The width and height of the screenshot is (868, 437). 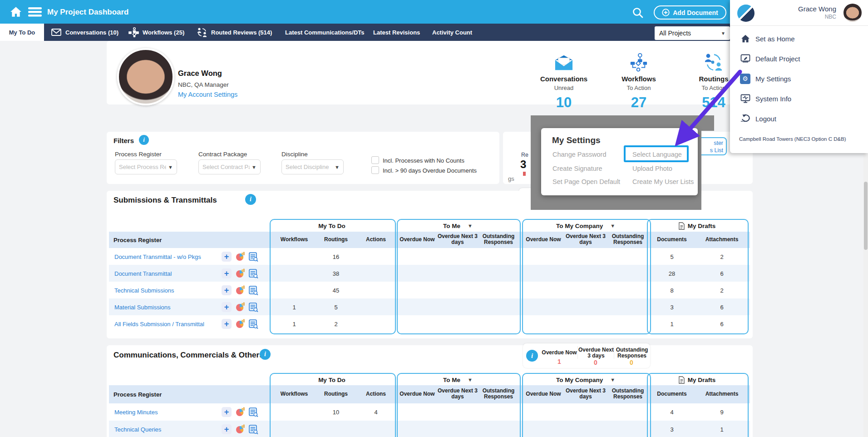 I want to click on process-register-link: Technical Submissions, so click(x=144, y=290).